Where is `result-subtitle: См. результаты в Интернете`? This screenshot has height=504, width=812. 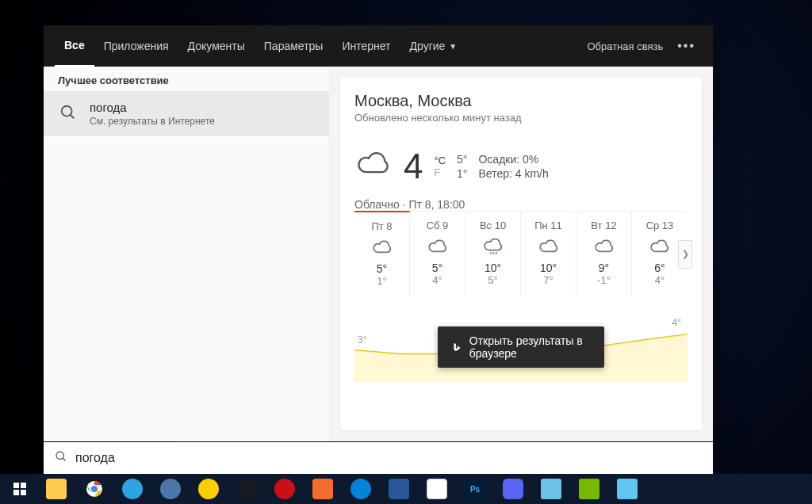 result-subtitle: См. результаты в Интернете is located at coordinates (152, 121).